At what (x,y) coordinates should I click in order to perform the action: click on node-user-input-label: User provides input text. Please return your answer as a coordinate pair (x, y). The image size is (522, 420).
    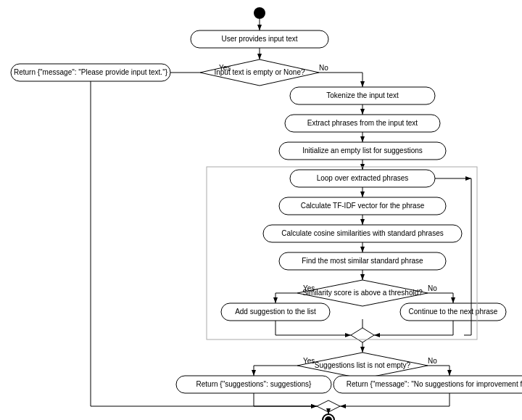
    Looking at the image, I should click on (260, 39).